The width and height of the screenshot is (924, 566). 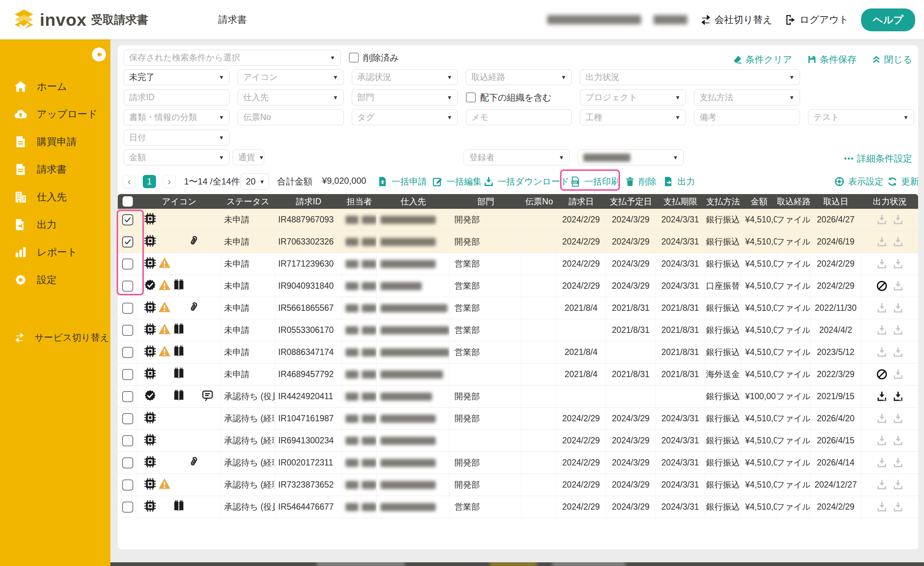 What do you see at coordinates (518, 375) in the screenshot?
I see `table-row: 未申請 IR4689457792 2021/8/4 2021/8/31 2021…` at bounding box center [518, 375].